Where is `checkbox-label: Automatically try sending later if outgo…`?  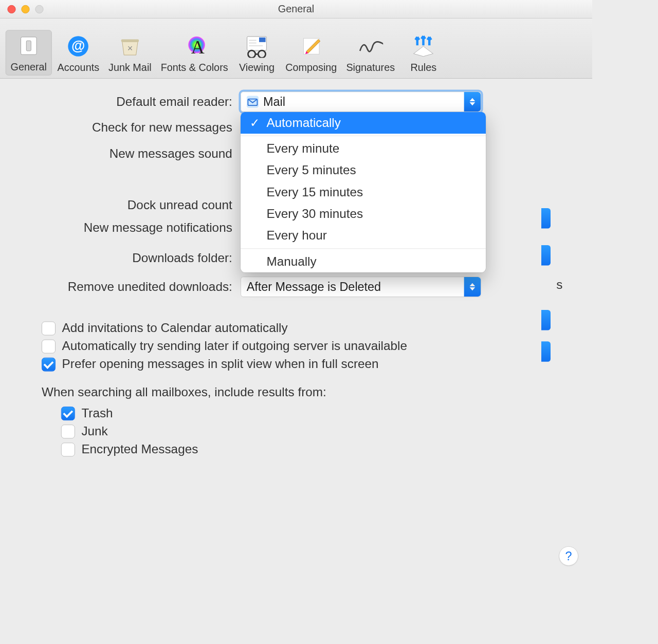 checkbox-label: Automatically try sending later if outgo… is located at coordinates (234, 346).